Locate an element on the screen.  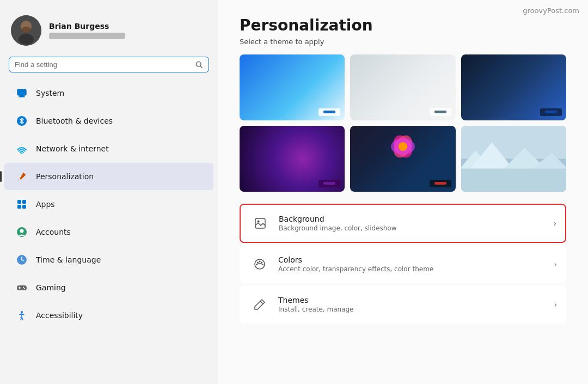
background-icon-wrap is located at coordinates (260, 223).